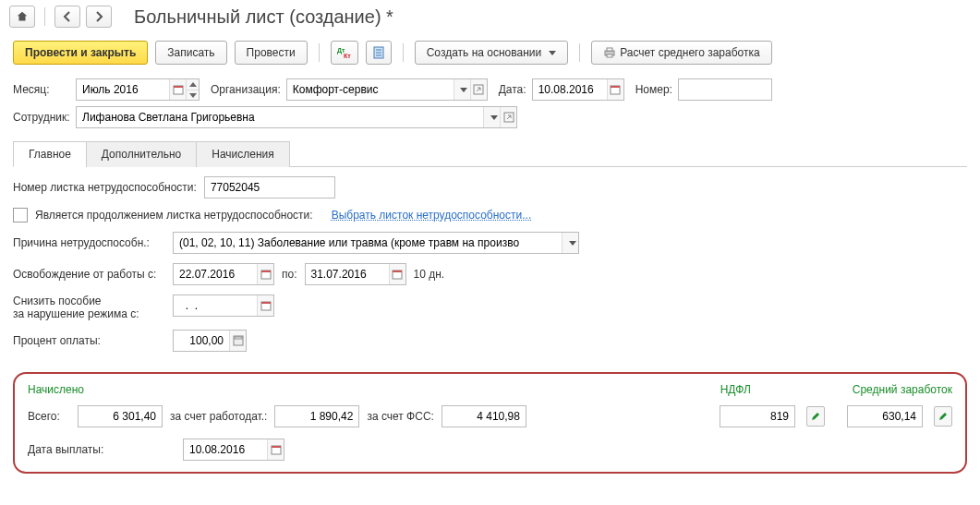  I want to click on reduce-date-input, so click(215, 306).